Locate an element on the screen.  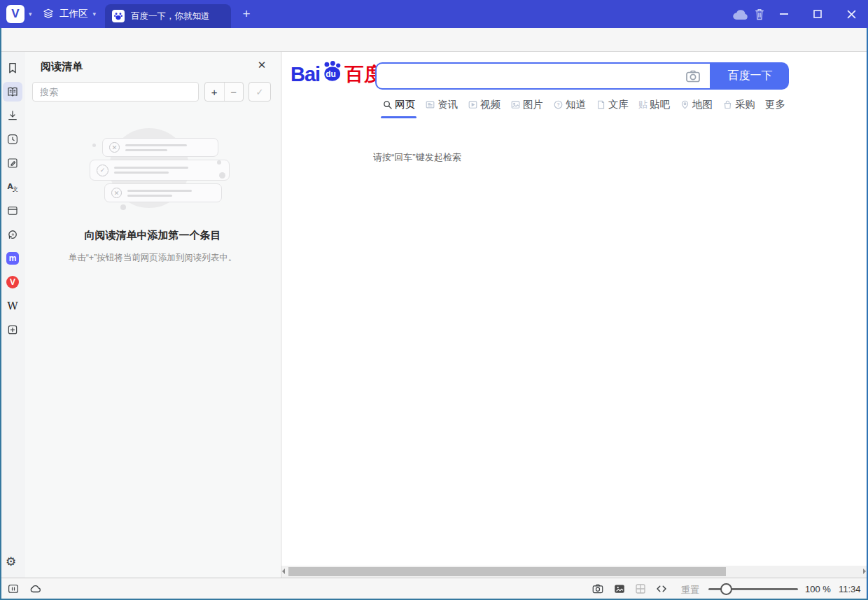
tab-title: 百度一下，你就知道 is located at coordinates (171, 17).